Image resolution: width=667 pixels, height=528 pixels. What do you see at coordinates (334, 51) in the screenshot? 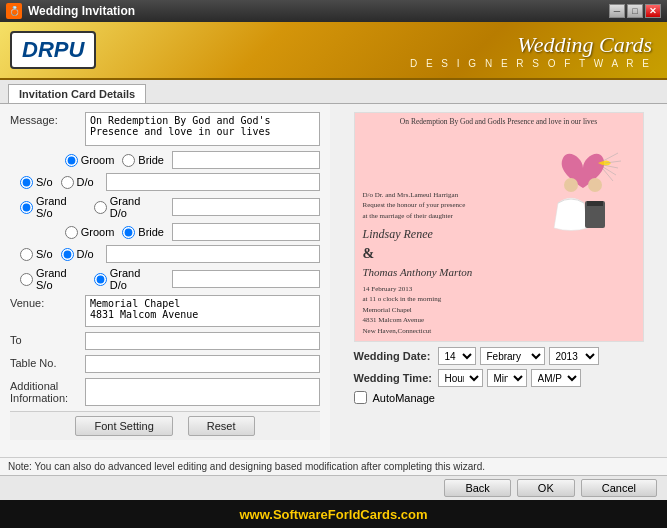
I see `header: DRPU Wedding Cards D E S I G N E R S O F…` at bounding box center [334, 51].